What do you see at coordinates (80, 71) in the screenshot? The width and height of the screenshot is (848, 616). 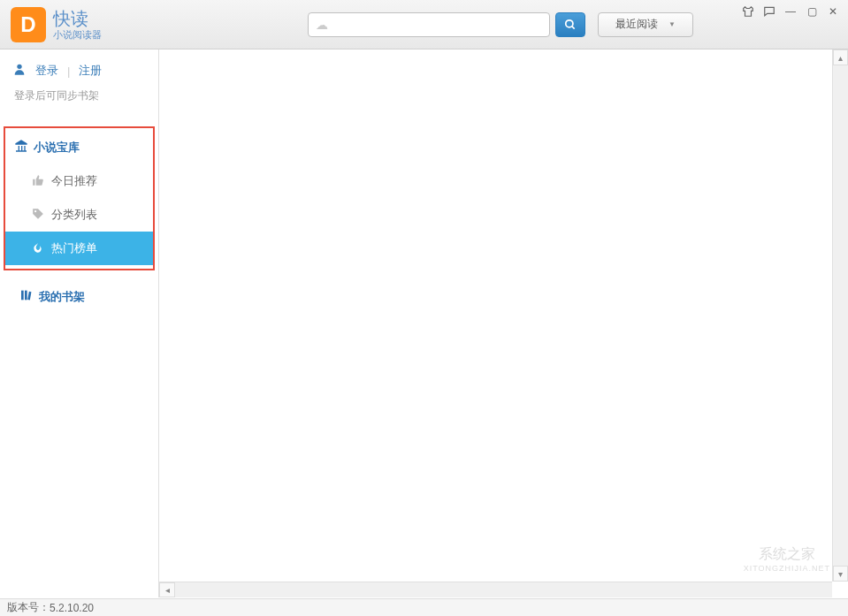 I see `auth-links: 登录 | 注册` at bounding box center [80, 71].